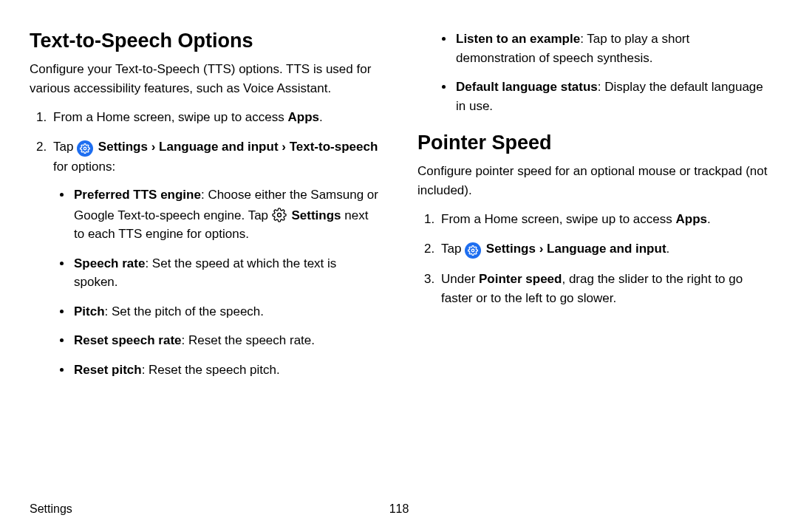  Describe the element at coordinates (217, 282) in the screenshot. I see `tts-bullets: Preferred TTS engine: Choose either the …` at that location.